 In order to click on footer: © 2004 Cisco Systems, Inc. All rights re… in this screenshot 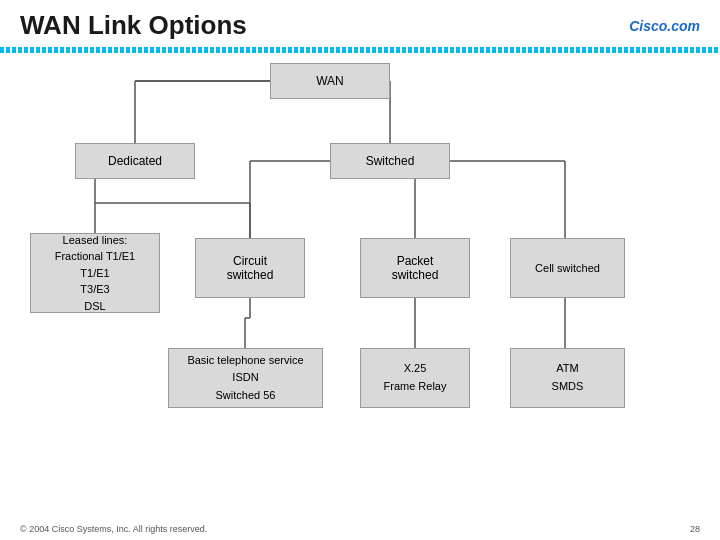, I will do `click(360, 529)`.